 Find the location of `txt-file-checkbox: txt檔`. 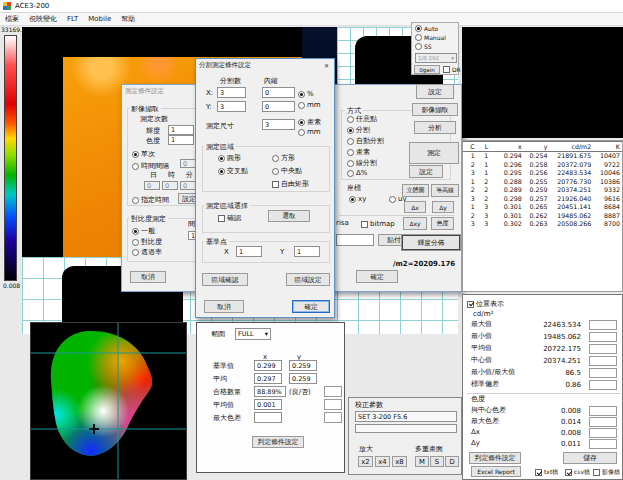

txt-file-checkbox: txt檔 is located at coordinates (546, 472).